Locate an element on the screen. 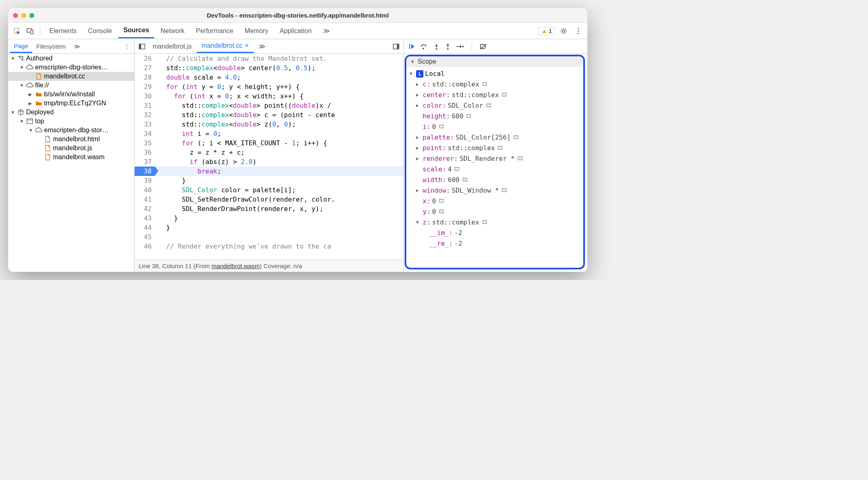  tab-network: Network is located at coordinates (173, 31).